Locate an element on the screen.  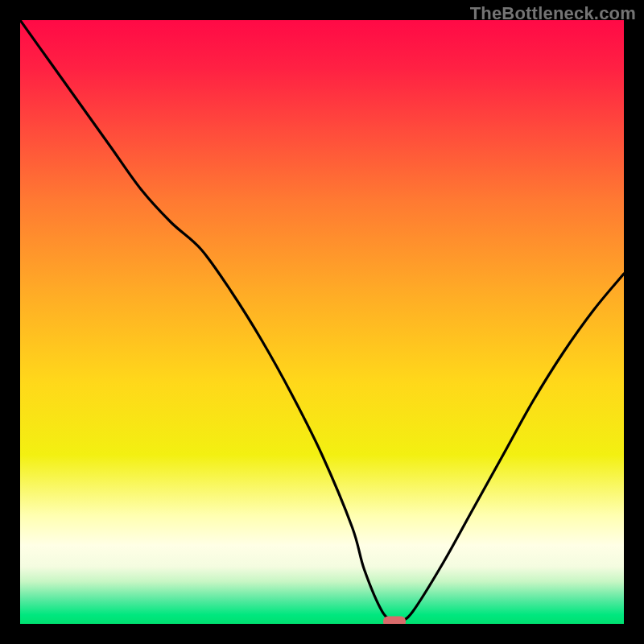
optimal-marker is located at coordinates (394, 621).